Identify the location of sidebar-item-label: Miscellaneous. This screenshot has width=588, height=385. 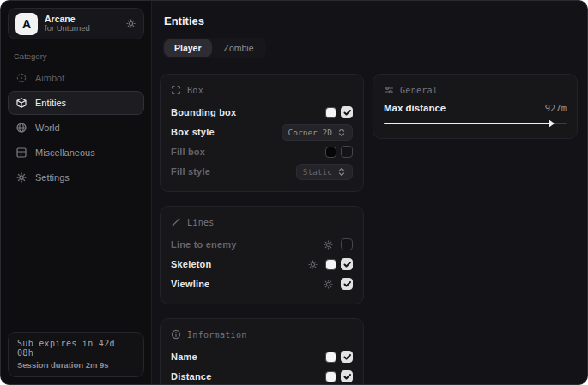
(65, 153).